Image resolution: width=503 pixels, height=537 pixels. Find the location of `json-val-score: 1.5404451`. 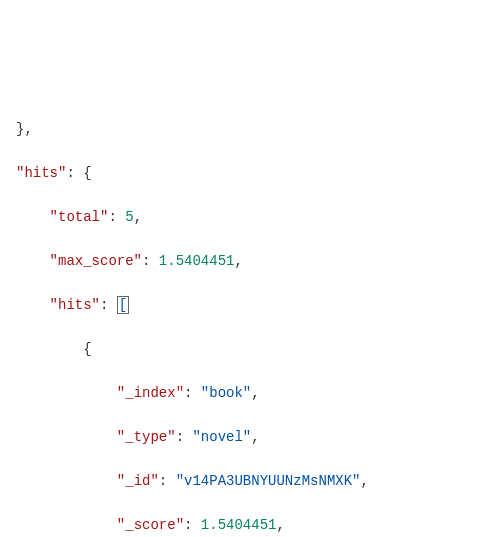

json-val-score: 1.5404451 is located at coordinates (239, 525).